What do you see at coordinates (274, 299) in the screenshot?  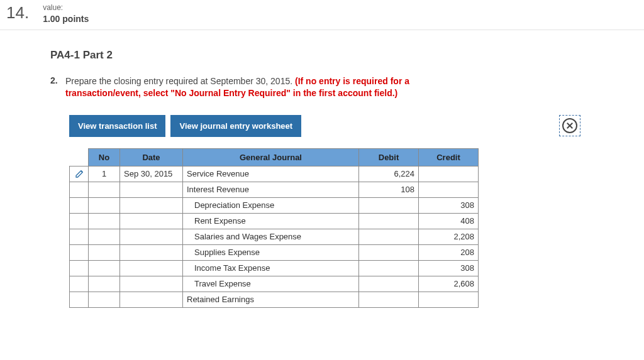 I see `table-row: Retained Earnings` at bounding box center [274, 299].